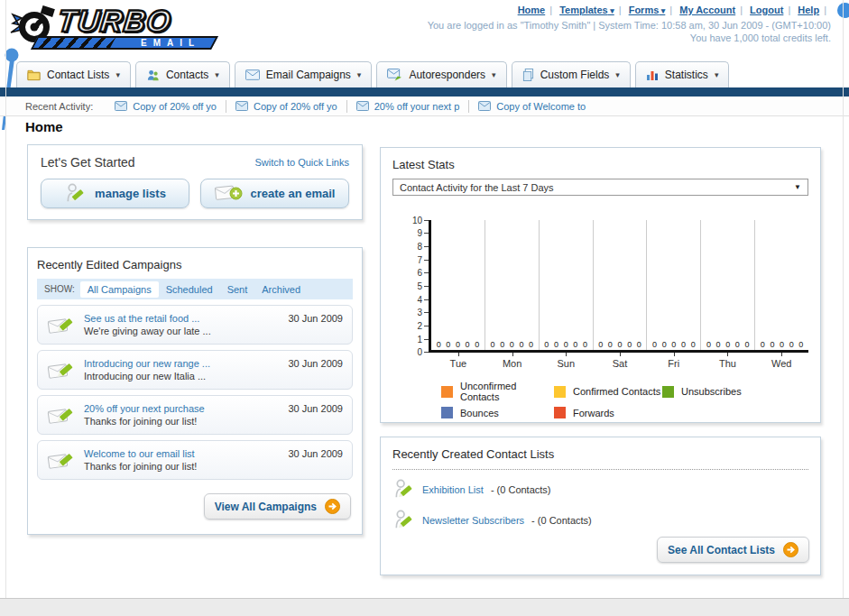  I want to click on header-link: Help|, so click(814, 10).